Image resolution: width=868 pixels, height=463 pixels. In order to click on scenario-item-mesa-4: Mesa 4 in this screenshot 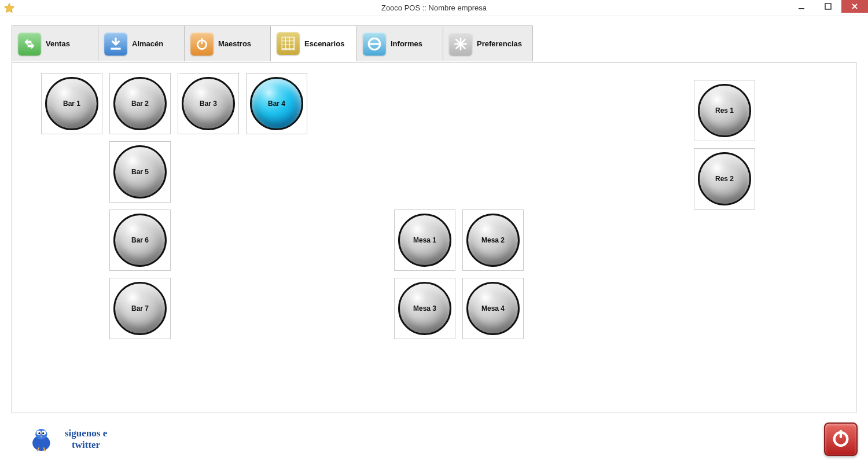, I will do `click(493, 308)`.